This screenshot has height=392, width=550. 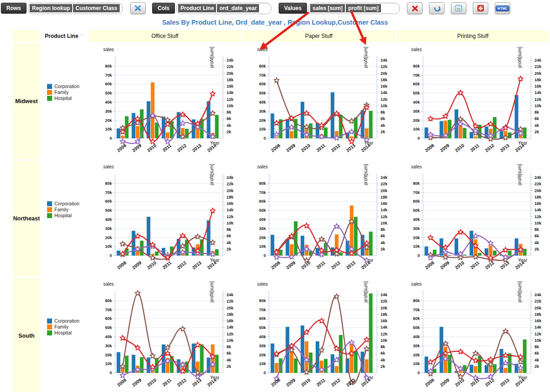 What do you see at coordinates (328, 8) in the screenshot?
I see `field-chip-sales-sum: sales [sum]` at bounding box center [328, 8].